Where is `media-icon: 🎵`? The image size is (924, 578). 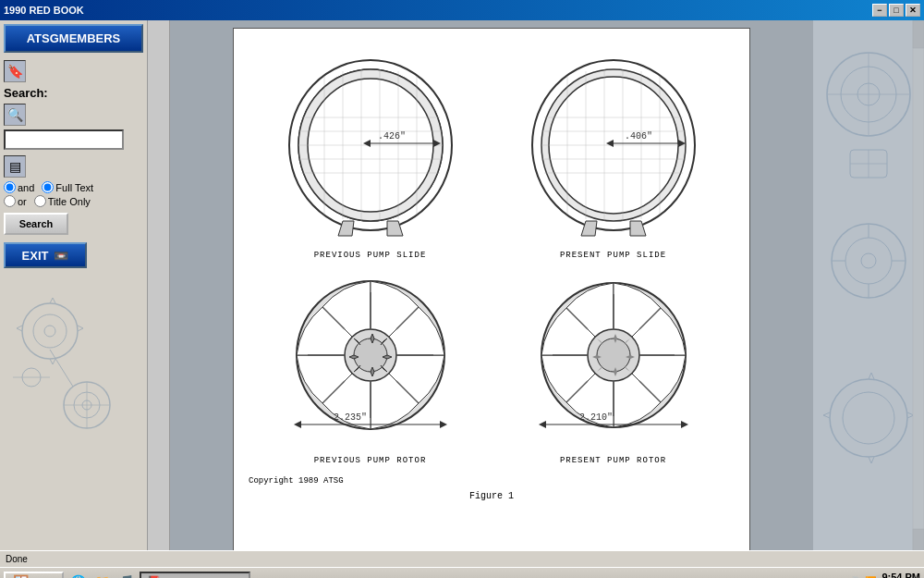 media-icon: 🎵 is located at coordinates (126, 577).